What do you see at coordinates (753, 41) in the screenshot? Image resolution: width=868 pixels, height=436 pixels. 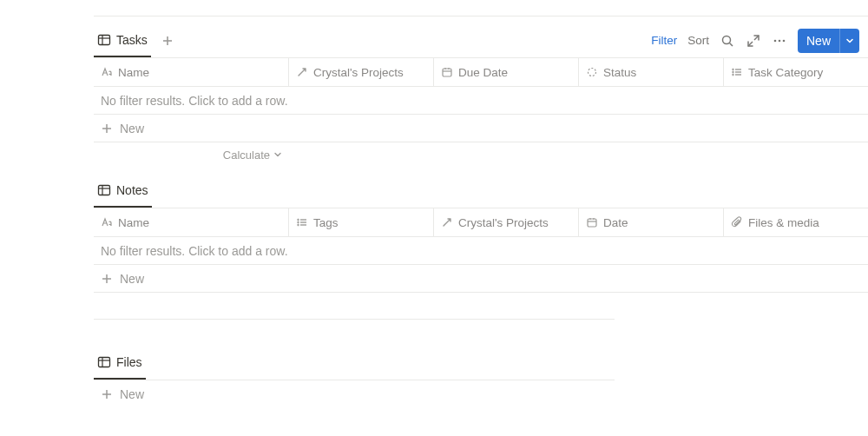 I see `expand-icon` at bounding box center [753, 41].